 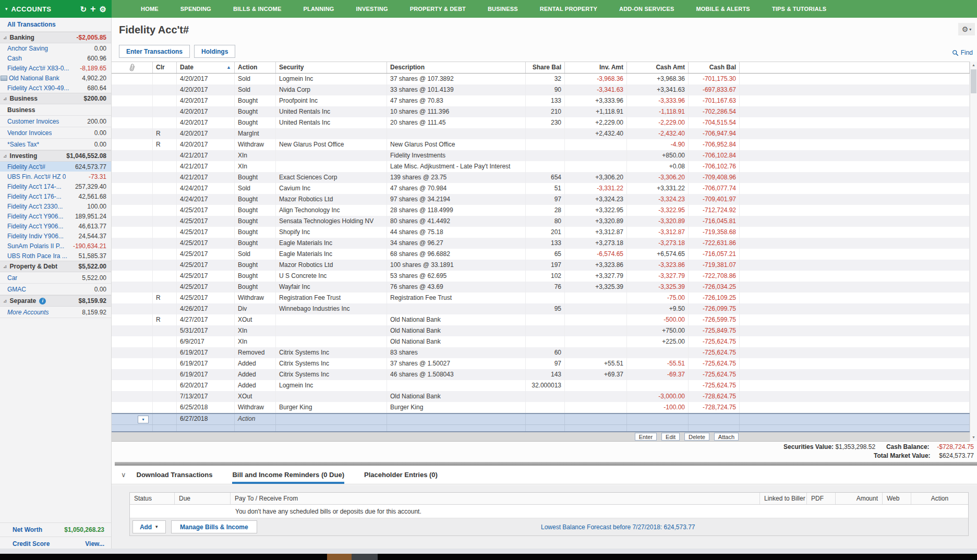 I want to click on sidebar-item-all-transactions: All Transactions, so click(x=55, y=25).